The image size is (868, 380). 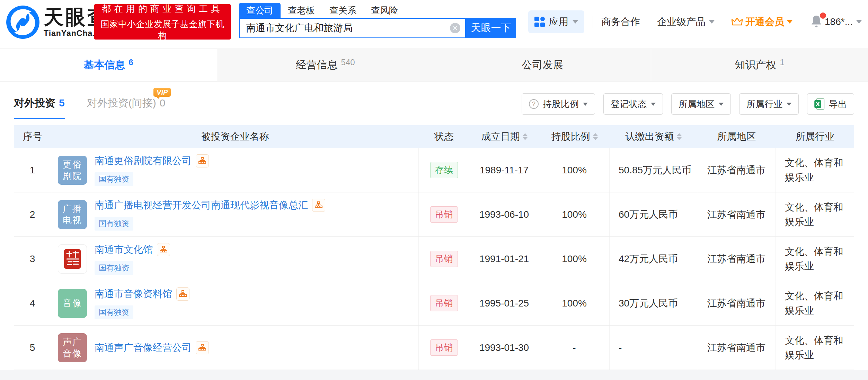 What do you see at coordinates (260, 10) in the screenshot?
I see `search-tab-0: 查公司` at bounding box center [260, 10].